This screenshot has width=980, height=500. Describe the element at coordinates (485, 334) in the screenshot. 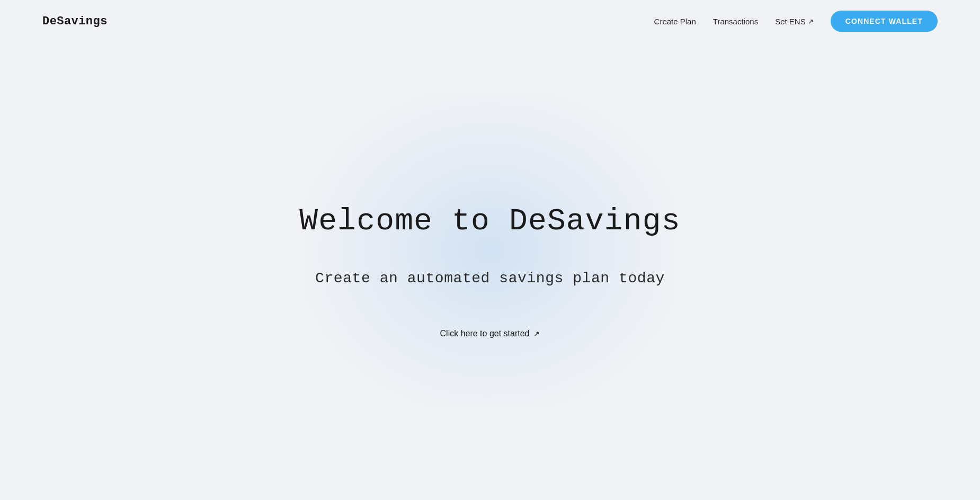

I see `get-started-label: Click here to get started` at that location.